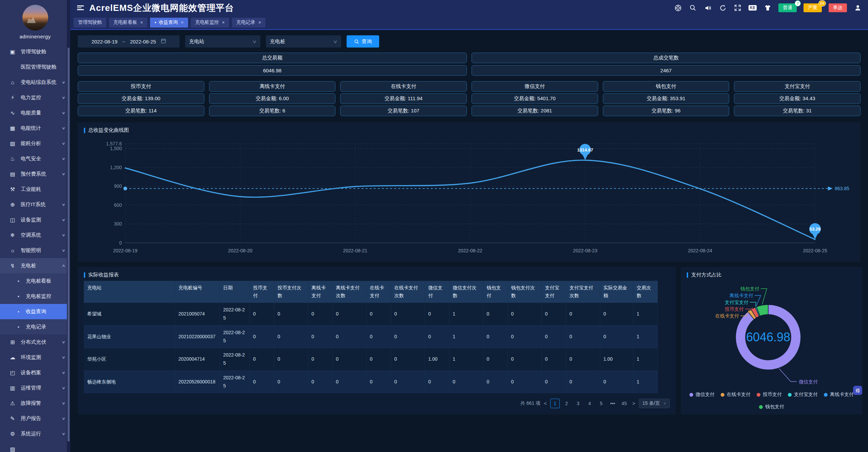 This screenshot has width=868, height=452. What do you see at coordinates (33, 52) in the screenshot?
I see `sidebar-item-label: 管理驾驶舱` at bounding box center [33, 52].